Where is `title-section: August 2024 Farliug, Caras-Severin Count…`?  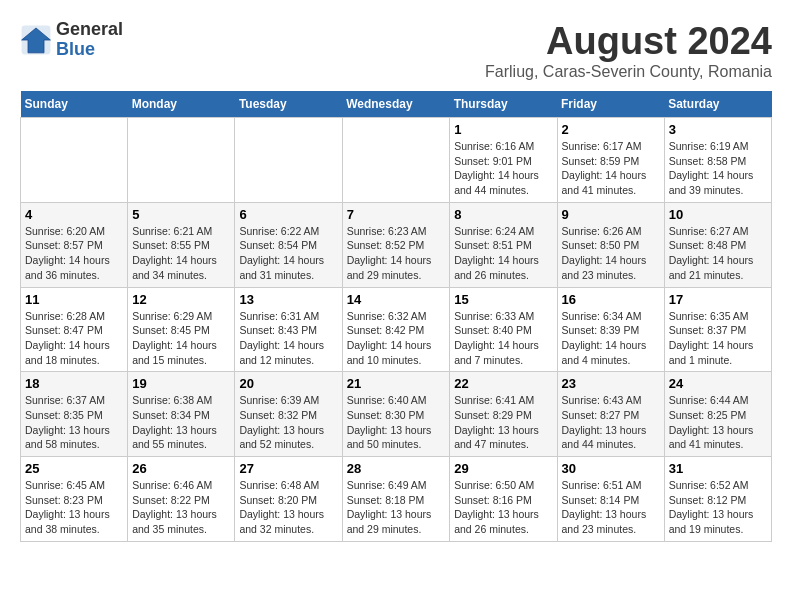
title-section: August 2024 Farliug, Caras-Severin Count… is located at coordinates (628, 50).